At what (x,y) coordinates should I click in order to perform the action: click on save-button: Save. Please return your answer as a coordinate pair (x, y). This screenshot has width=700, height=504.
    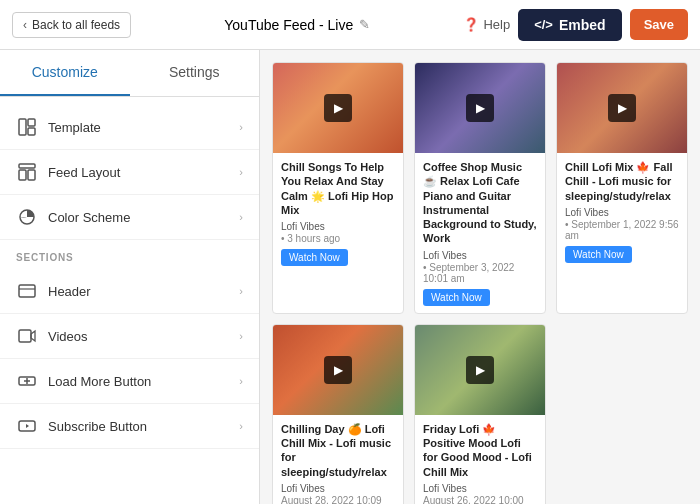
    Looking at the image, I should click on (659, 24).